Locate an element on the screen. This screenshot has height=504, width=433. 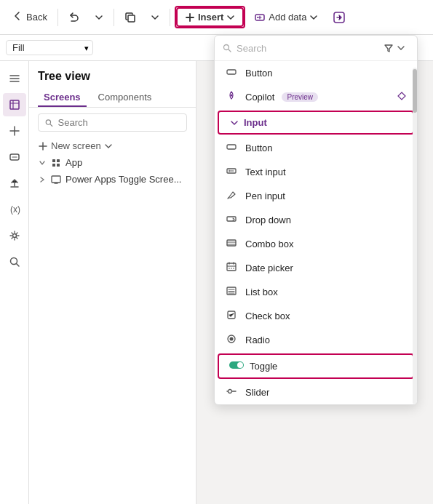
toggle-highlight: Toggle is located at coordinates (316, 367).